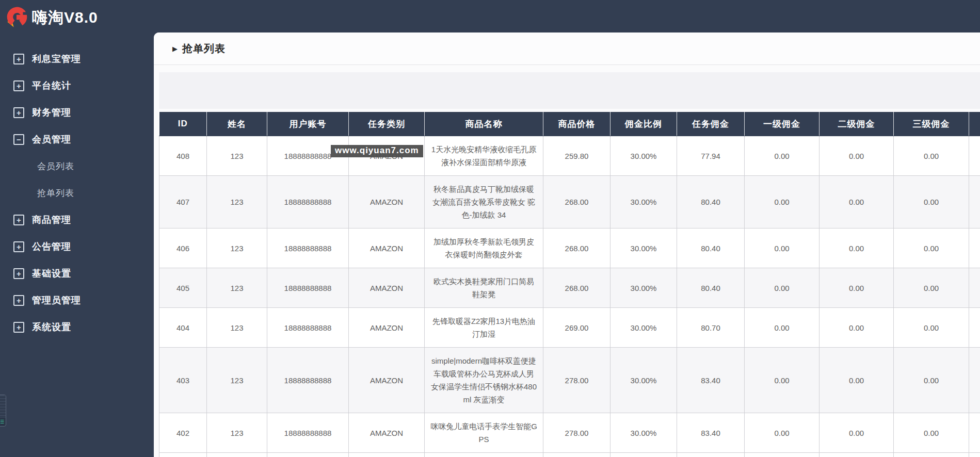  I want to click on table-cell: simple|modern咖啡杯双盖便捷车载吸管杯办公马克杯成人男女保温学生情侣…, so click(484, 381).